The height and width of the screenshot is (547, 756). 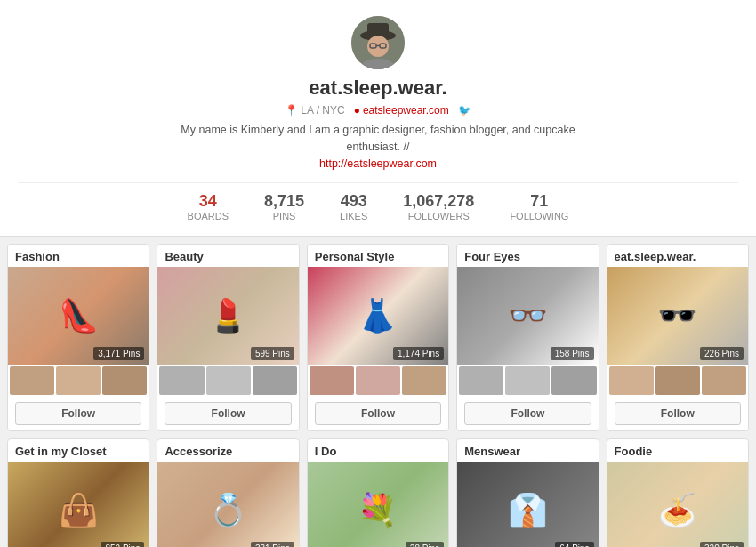 What do you see at coordinates (78, 256) in the screenshot?
I see `board-title: Fashion` at bounding box center [78, 256].